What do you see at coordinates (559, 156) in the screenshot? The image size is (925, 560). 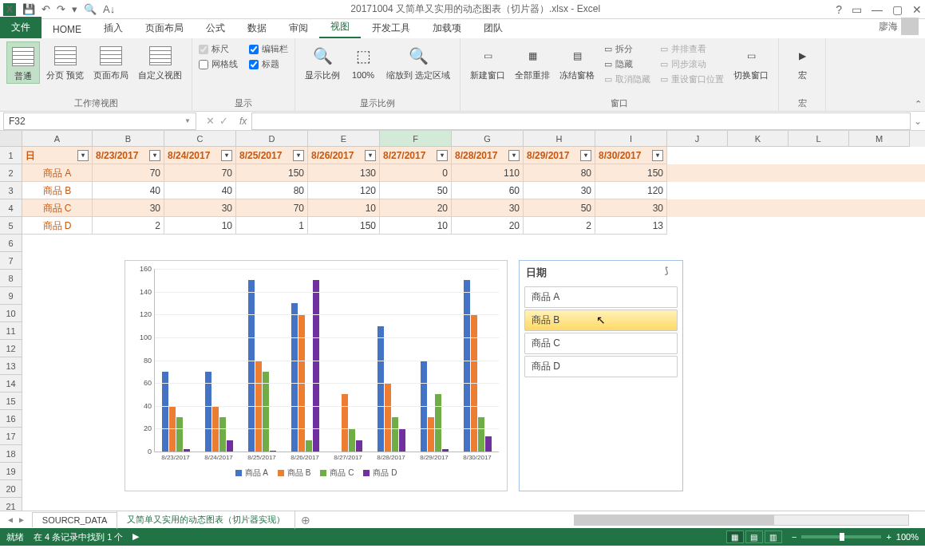 I see `table-header-cell: 8/29/2017▾` at bounding box center [559, 156].